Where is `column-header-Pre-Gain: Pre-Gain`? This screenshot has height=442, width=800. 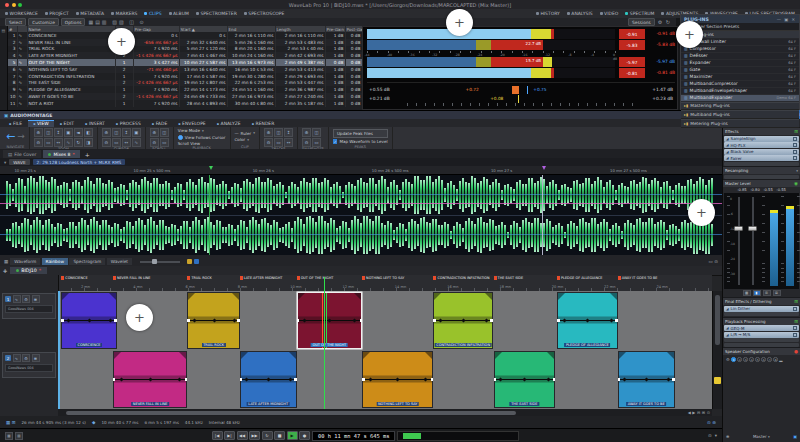 column-header-Pre-Gain: Pre-Gain is located at coordinates (335, 29).